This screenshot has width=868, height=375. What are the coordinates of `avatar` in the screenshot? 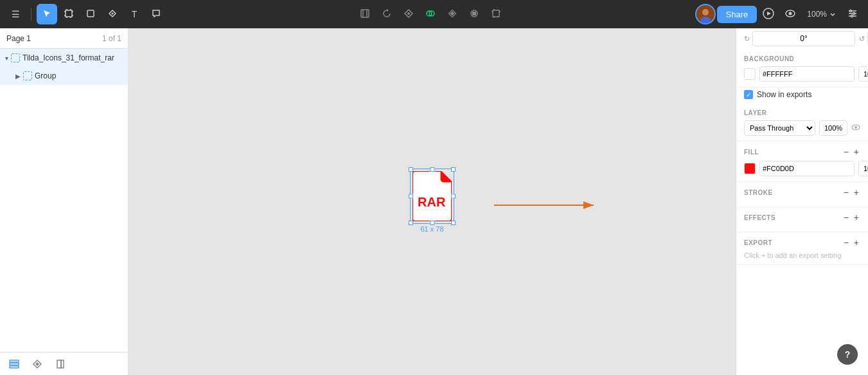 It's located at (705, 14).